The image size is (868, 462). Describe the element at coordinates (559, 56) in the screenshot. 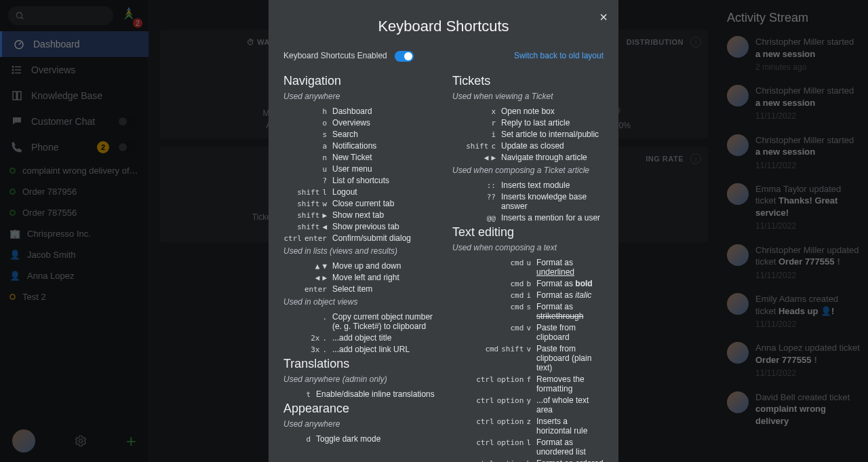

I see `switch-old-layout-link: Switch back to old layout` at that location.